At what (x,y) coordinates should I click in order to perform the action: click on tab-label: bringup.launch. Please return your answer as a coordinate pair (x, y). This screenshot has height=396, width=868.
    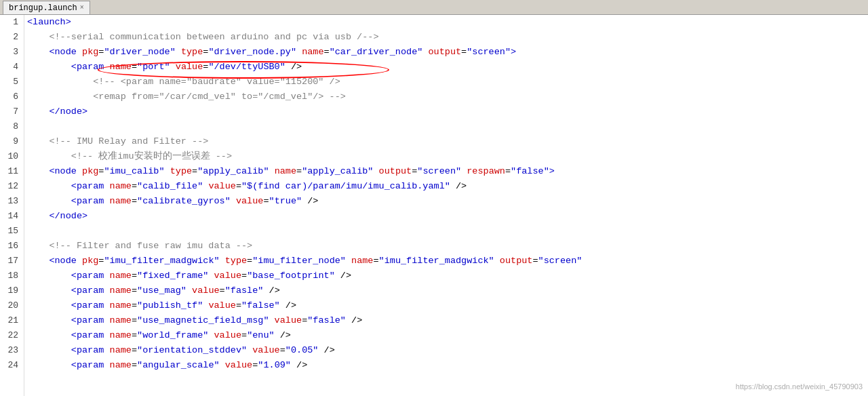
    Looking at the image, I should click on (43, 8).